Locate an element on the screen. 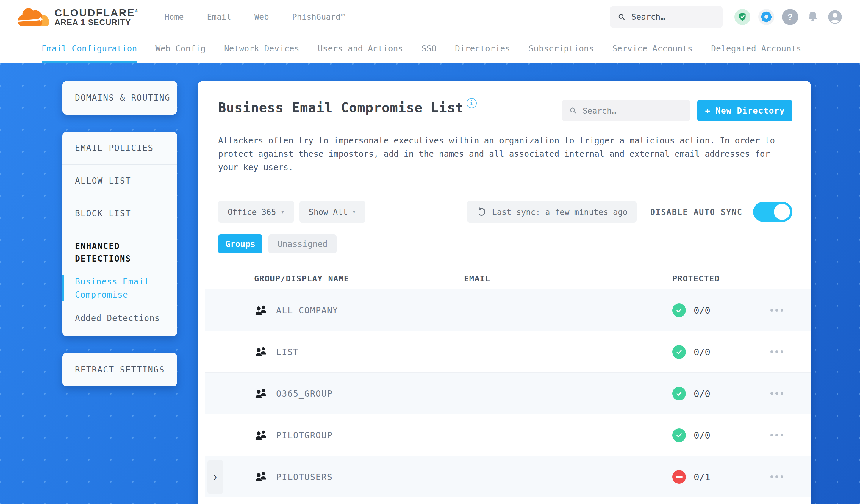 The image size is (860, 504). sidebar-item-retract-settings: RETRACT SETTINGS is located at coordinates (120, 370).